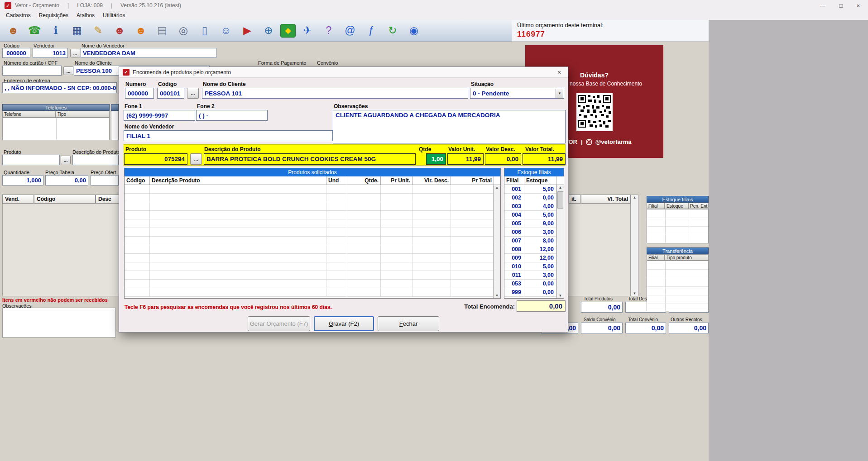  Describe the element at coordinates (465, 159) in the screenshot. I see `dlg-valor-unit-field: 11,99` at that location.